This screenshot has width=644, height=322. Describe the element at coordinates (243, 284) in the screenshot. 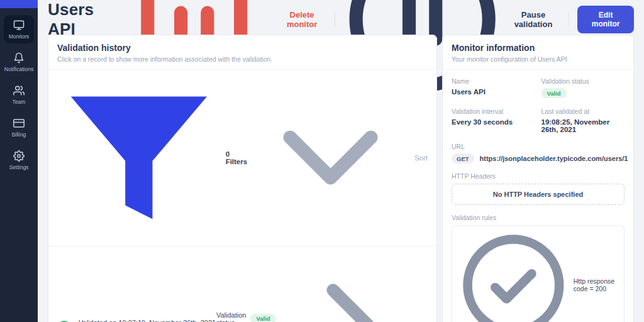

I see `validation-record-row: Validated on 19:07:19, November 26th, 20…` at that location.